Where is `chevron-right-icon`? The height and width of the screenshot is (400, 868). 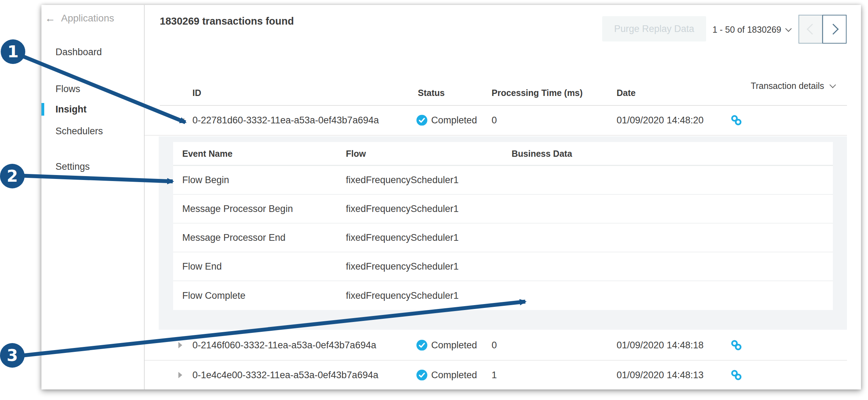
chevron-right-icon is located at coordinates (833, 29).